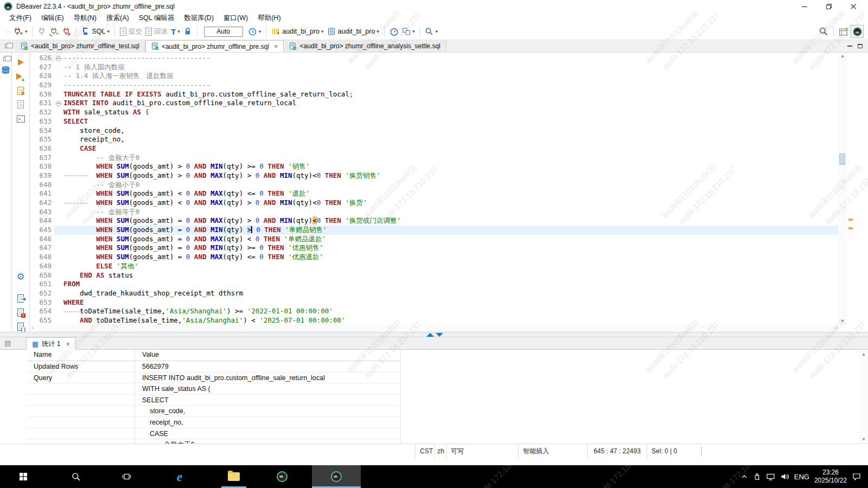 Image resolution: width=868 pixels, height=488 pixels. I want to click on start-button, so click(23, 477).